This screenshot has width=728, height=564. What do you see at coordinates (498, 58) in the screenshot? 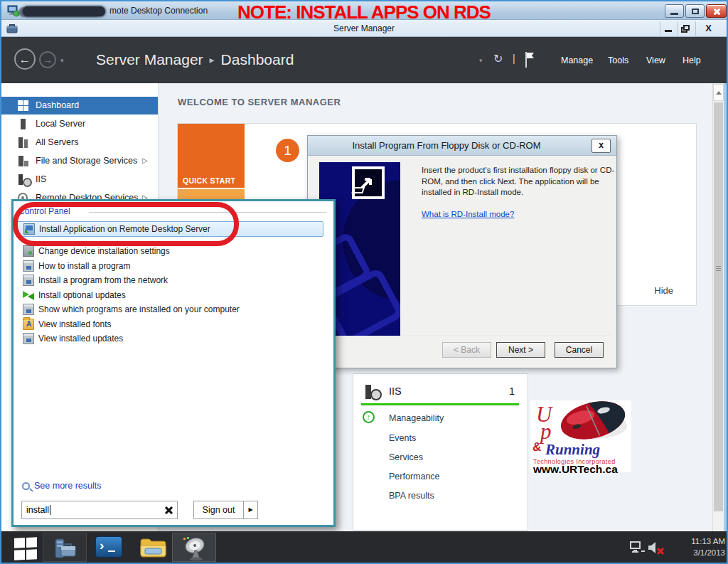
I see `refresh-icon: ↻` at bounding box center [498, 58].